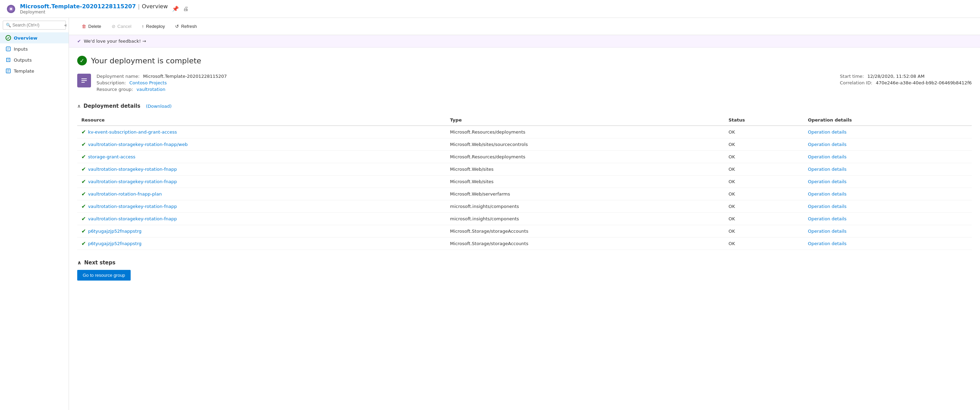  I want to click on sidebar-nav: OverviewInputsOutputsTemplate, so click(34, 54).